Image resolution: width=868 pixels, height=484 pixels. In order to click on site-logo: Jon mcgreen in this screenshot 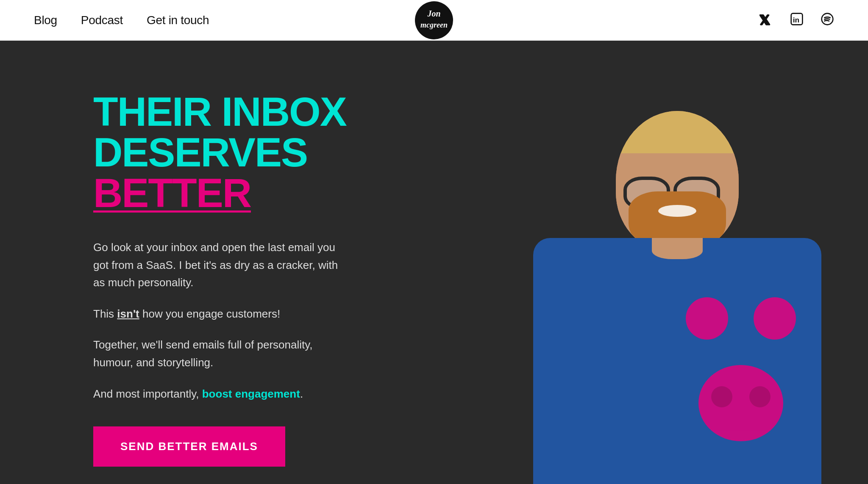, I will do `click(434, 20)`.